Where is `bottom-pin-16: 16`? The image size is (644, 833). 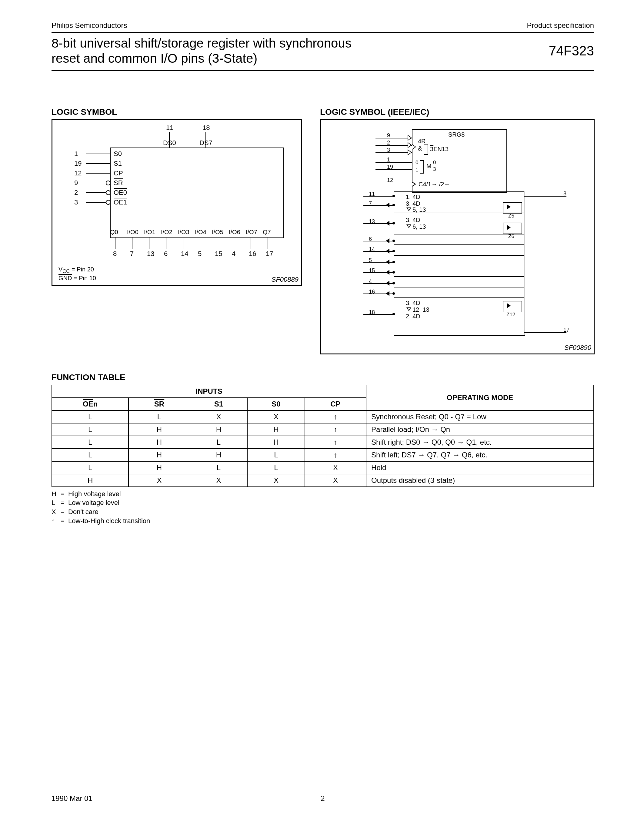 bottom-pin-16: 16 is located at coordinates (253, 254).